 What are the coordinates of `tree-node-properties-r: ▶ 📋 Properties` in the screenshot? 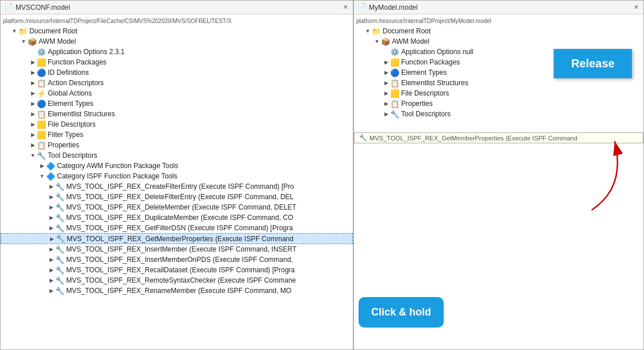 It's located at (498, 104).